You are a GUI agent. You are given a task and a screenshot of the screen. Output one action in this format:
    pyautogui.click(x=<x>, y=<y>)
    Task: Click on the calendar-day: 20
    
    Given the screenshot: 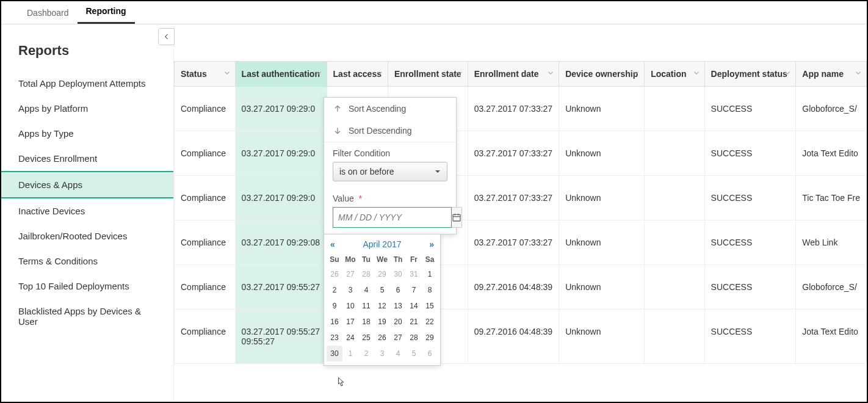 What is the action you would take?
    pyautogui.click(x=398, y=322)
    